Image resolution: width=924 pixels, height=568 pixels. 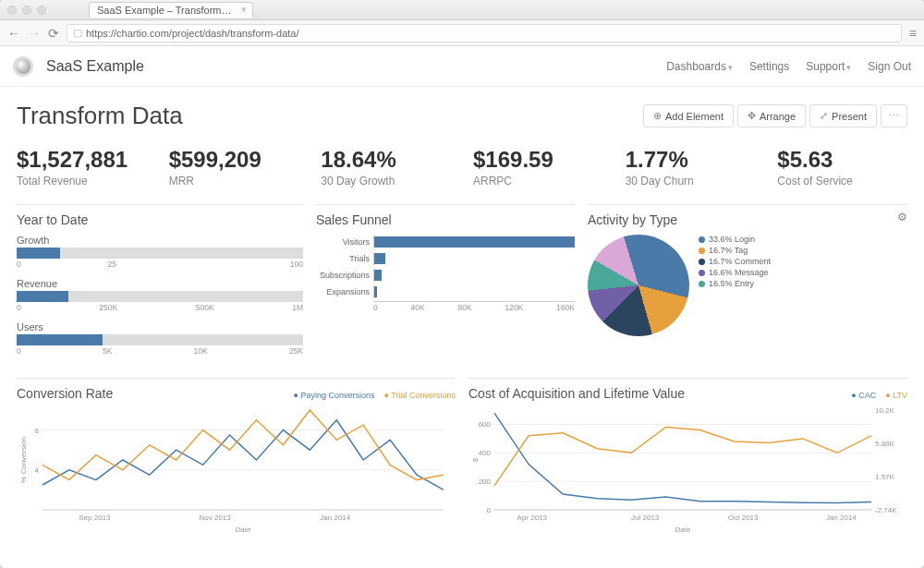 What do you see at coordinates (160, 338) in the screenshot?
I see `ytd-row: Users05K10K25K` at bounding box center [160, 338].